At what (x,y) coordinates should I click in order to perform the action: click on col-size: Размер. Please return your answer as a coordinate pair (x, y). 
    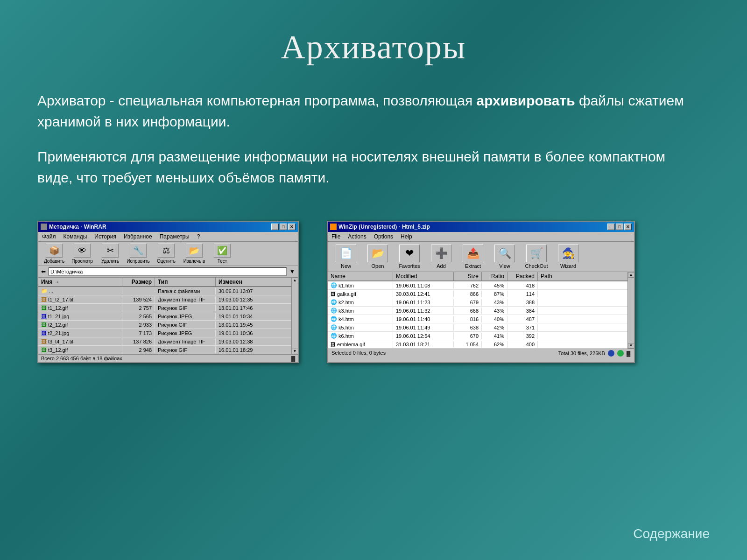
    Looking at the image, I should click on (139, 282).